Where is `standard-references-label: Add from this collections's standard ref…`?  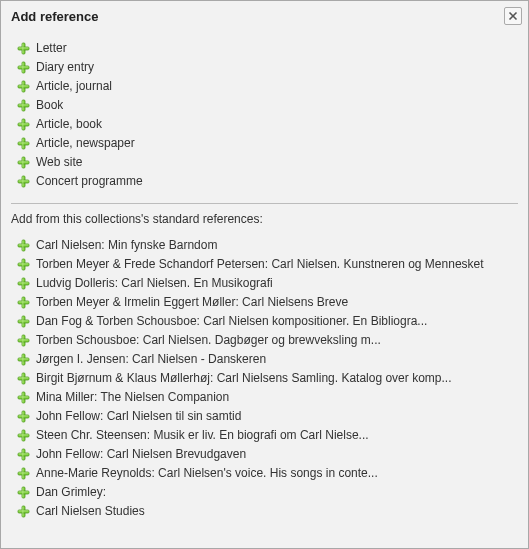
standard-references-label: Add from this collections's standard ref… is located at coordinates (264, 219).